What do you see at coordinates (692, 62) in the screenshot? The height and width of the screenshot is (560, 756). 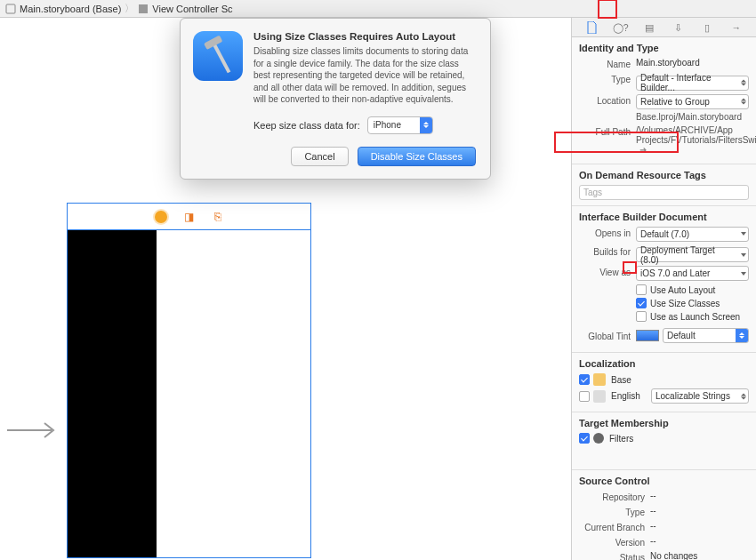 I see `name-value: Main.storyboard` at bounding box center [692, 62].